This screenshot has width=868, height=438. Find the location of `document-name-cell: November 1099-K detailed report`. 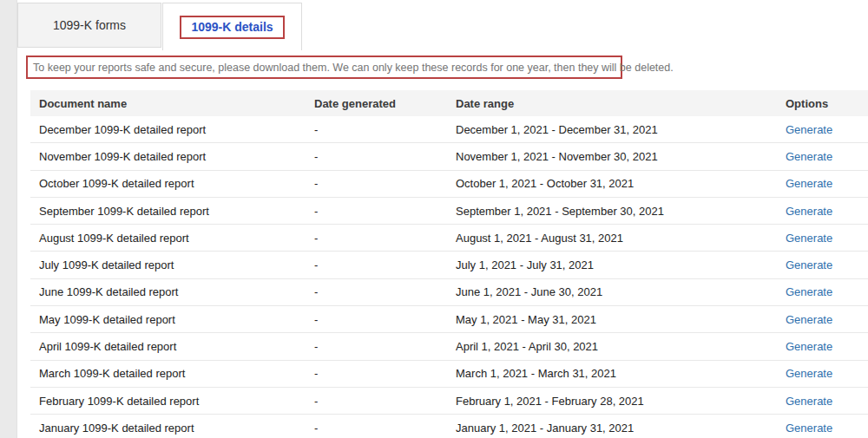

document-name-cell: November 1099-K detailed report is located at coordinates (168, 156).